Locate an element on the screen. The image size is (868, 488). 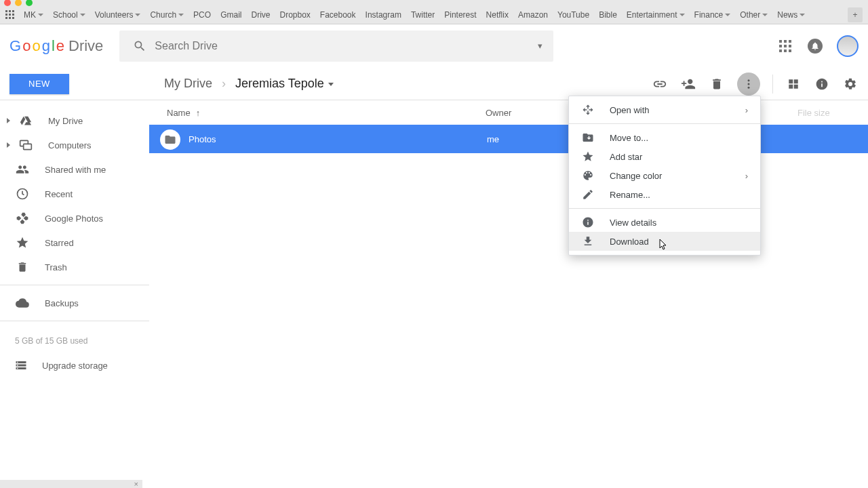
menu-item-label: View details is located at coordinates (633, 222).